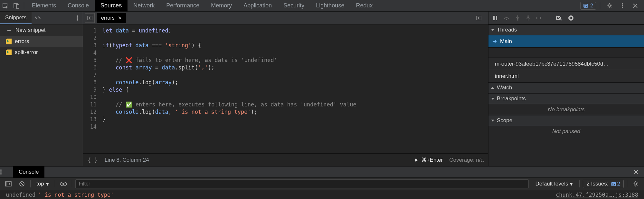 The height and width of the screenshot is (199, 644). I want to click on section-scope: Scope, so click(566, 121).